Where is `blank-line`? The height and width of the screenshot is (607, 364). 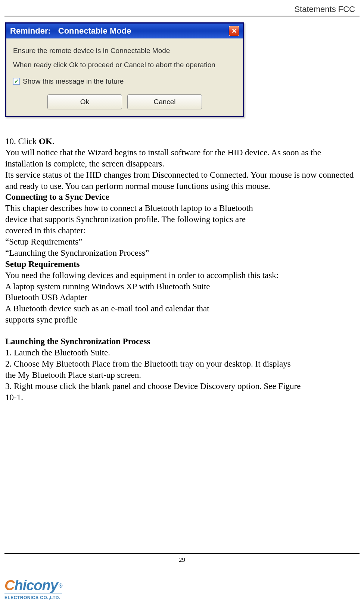
blank-line is located at coordinates (181, 331).